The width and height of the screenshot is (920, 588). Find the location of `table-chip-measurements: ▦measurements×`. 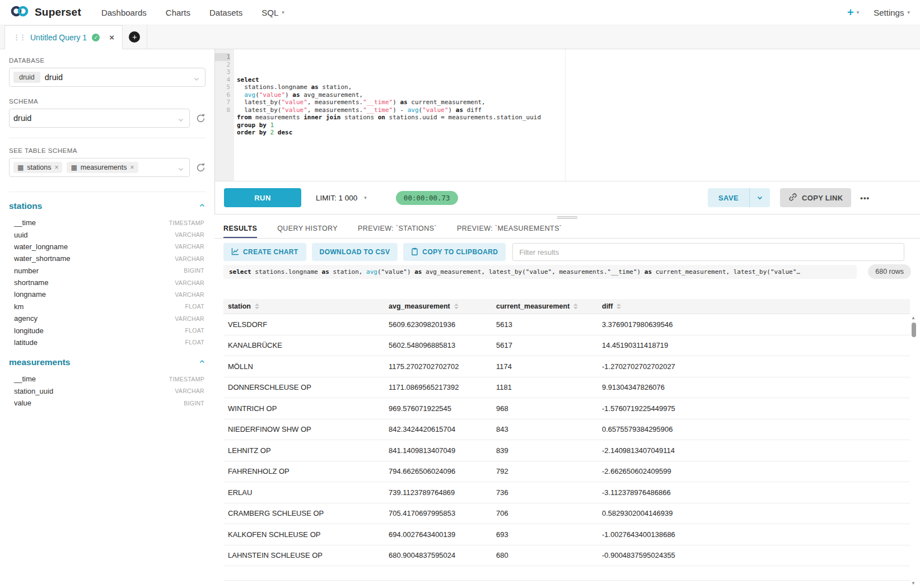

table-chip-measurements: ▦measurements× is located at coordinates (102, 167).